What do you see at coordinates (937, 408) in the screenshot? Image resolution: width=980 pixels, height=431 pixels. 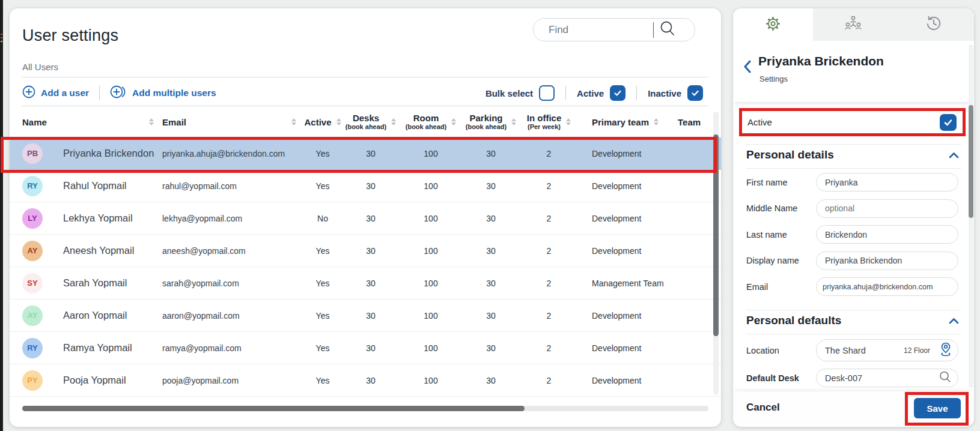 I see `save-button: Save` at bounding box center [937, 408].